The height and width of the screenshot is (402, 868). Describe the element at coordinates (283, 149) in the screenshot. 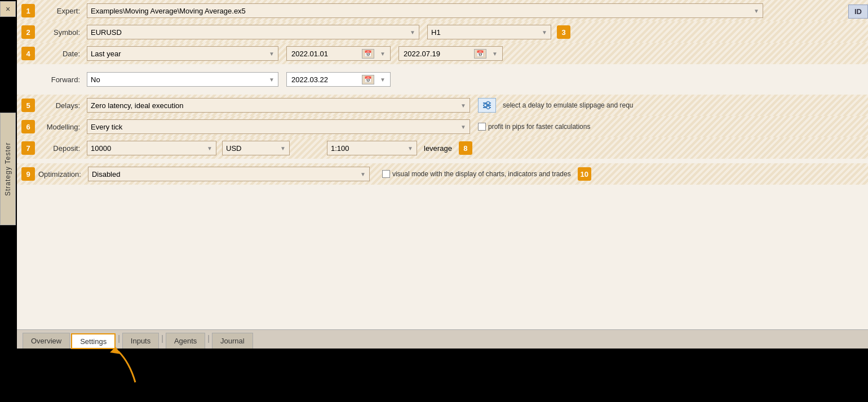

I see `currency-arrow: ▼` at that location.